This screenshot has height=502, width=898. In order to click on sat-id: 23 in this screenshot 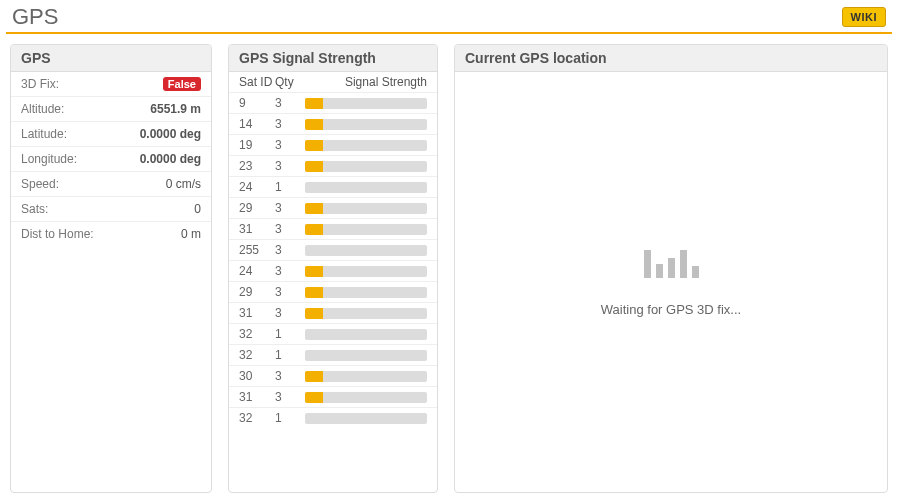, I will do `click(257, 166)`.